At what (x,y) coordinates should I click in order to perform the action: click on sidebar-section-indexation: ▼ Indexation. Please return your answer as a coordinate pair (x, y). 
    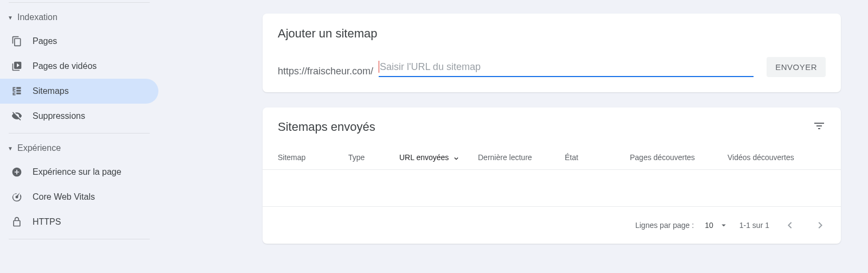
    Looking at the image, I should click on (81, 17).